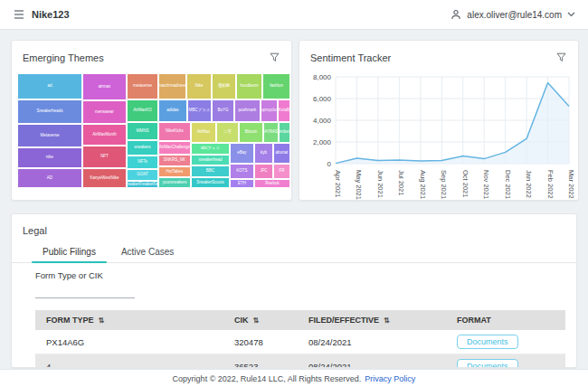  I want to click on treemap-tile: kyb, so click(264, 154).